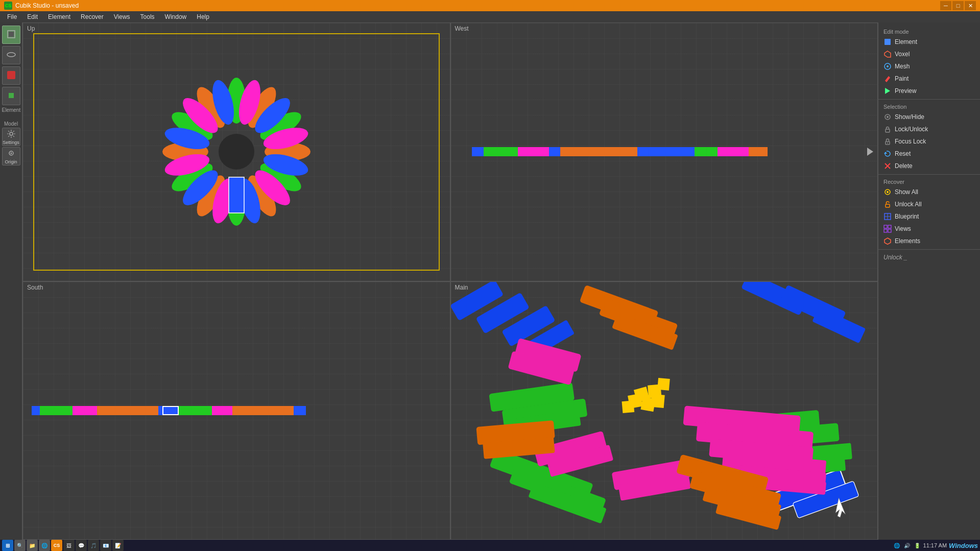 This screenshot has height=551, width=980. What do you see at coordinates (902, 54) in the screenshot?
I see `voxel-mode-label: Voxel` at bounding box center [902, 54].